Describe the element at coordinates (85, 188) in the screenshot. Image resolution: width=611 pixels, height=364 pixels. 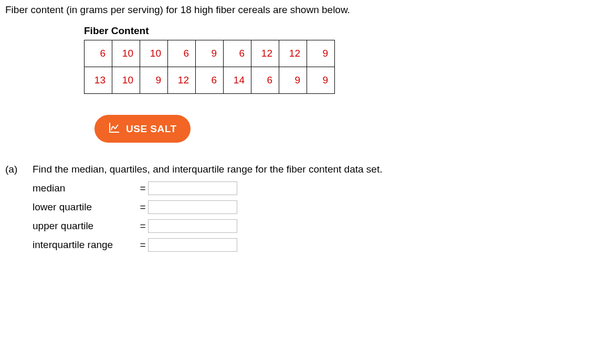
I see `median-label: median` at that location.